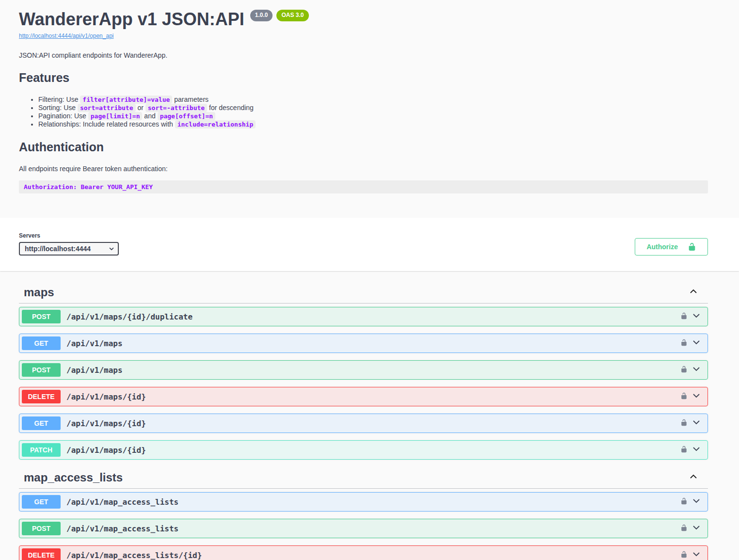 This screenshot has height=560, width=739. Describe the element at coordinates (66, 36) in the screenshot. I see `spec-url-link: http://localhost:4444/api/v1/open_api` at that location.